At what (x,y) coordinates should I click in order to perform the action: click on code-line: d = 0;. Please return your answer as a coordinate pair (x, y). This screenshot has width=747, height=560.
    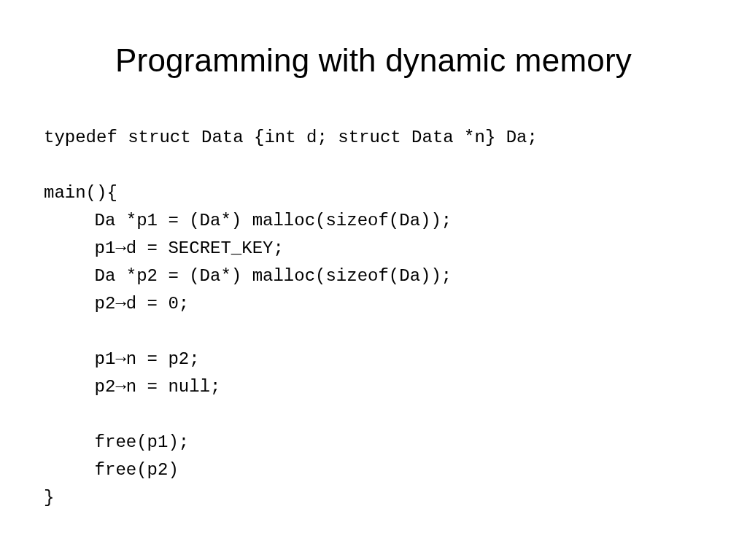
    Looking at the image, I should click on (158, 303).